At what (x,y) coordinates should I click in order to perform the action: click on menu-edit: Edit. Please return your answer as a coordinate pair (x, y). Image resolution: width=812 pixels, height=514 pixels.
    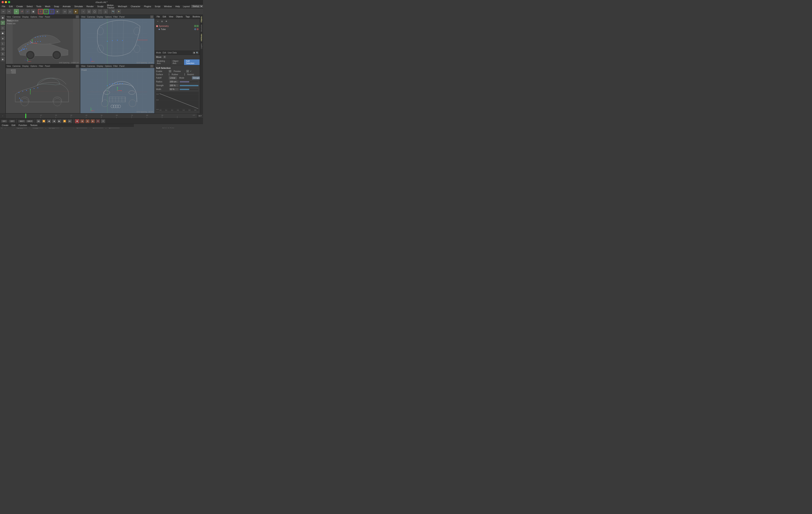
    Looking at the image, I should click on (11, 6).